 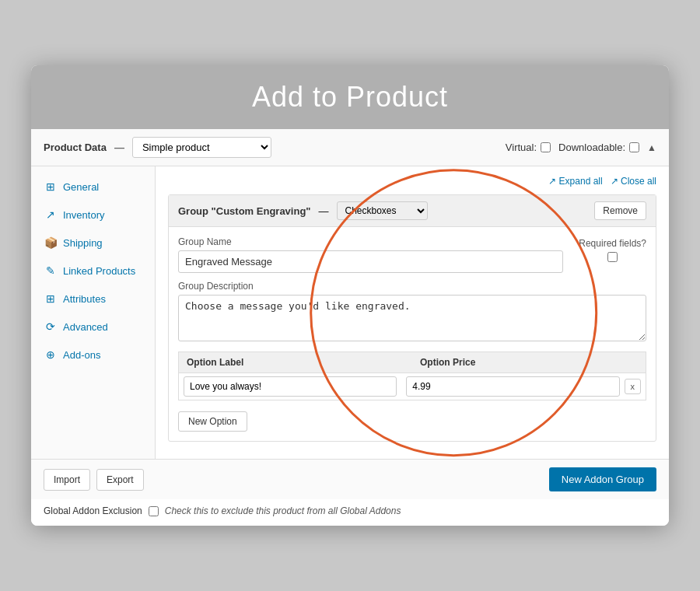 I want to click on option-label-cell, so click(x=290, y=386).